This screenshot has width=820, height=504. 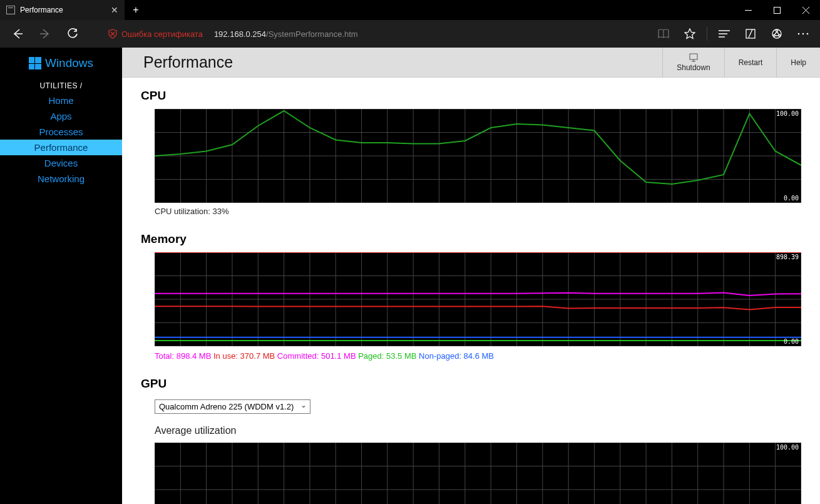 I want to click on share-icon, so click(x=777, y=34).